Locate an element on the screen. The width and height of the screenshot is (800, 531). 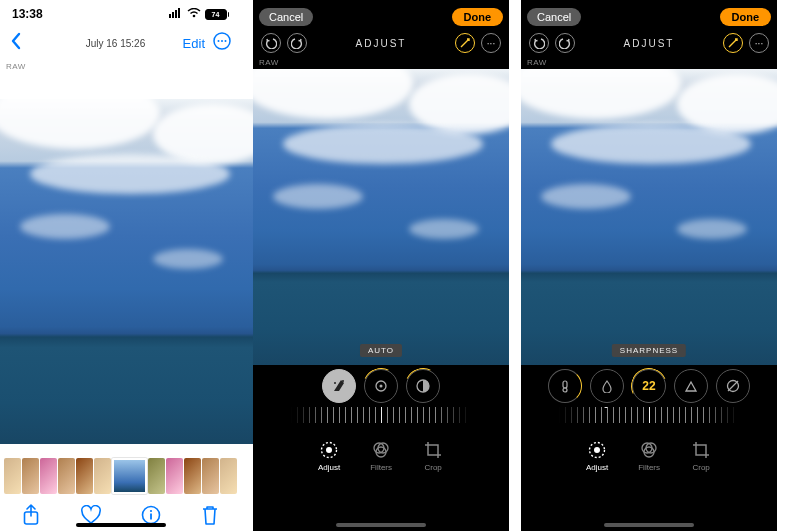
thumbnail-strip is located at coordinates (120, 476).